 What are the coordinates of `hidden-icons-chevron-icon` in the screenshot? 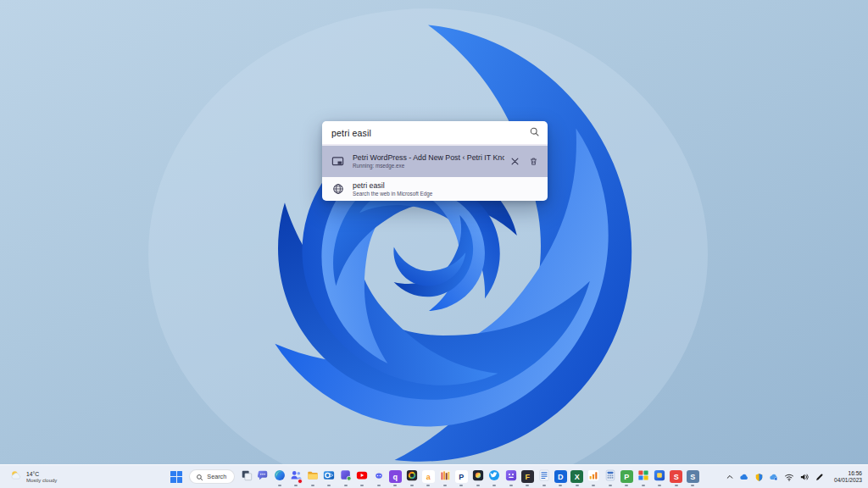 It's located at (731, 477).